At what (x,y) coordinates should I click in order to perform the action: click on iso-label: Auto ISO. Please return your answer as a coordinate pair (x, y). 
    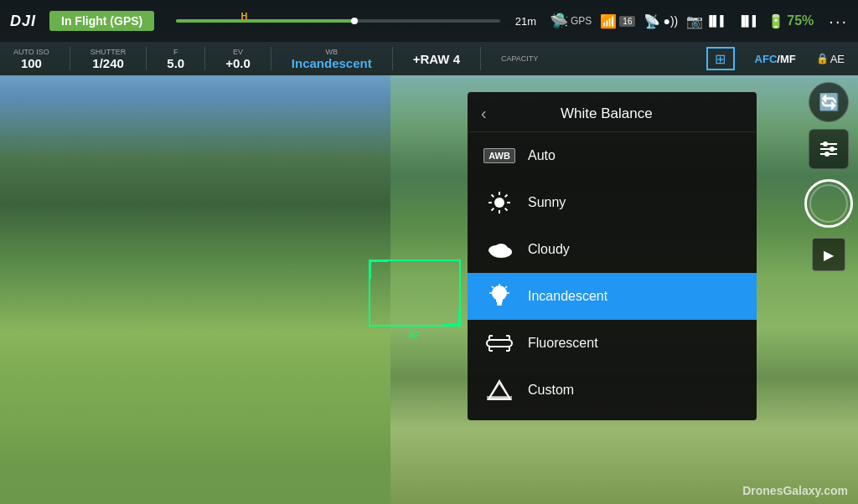
    Looking at the image, I should click on (32, 52).